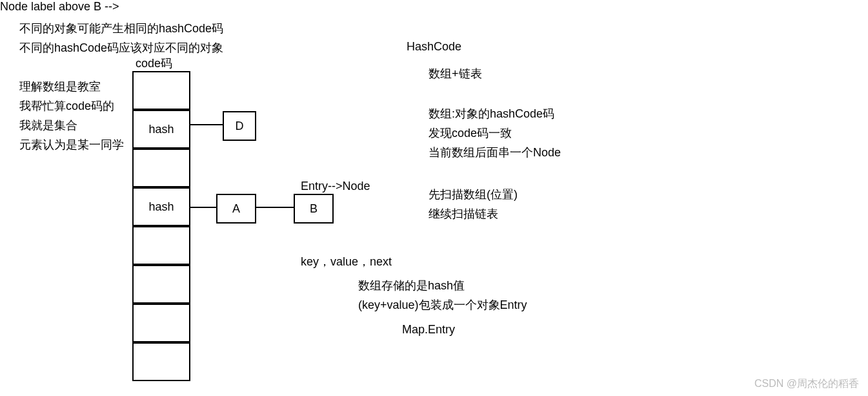  What do you see at coordinates (236, 209) in the screenshot?
I see `node-a: A` at bounding box center [236, 209].